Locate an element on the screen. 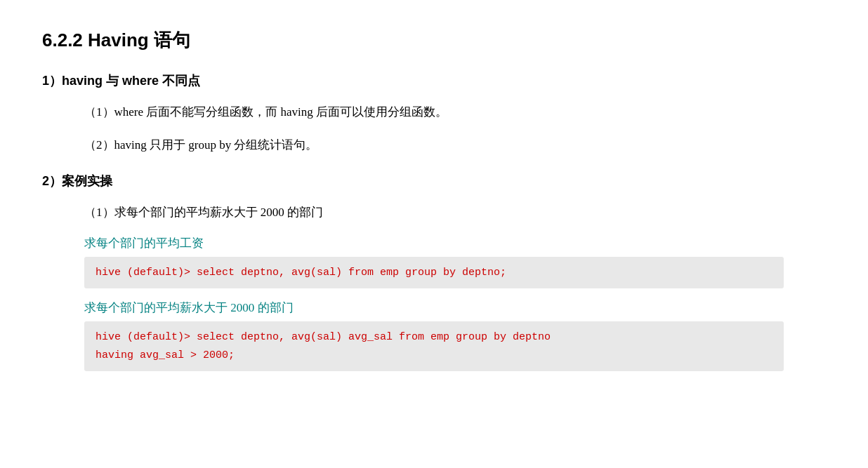 This screenshot has height=468, width=868. code-line-1: hive (default)> select deptno, avg(sal) … is located at coordinates (434, 337).